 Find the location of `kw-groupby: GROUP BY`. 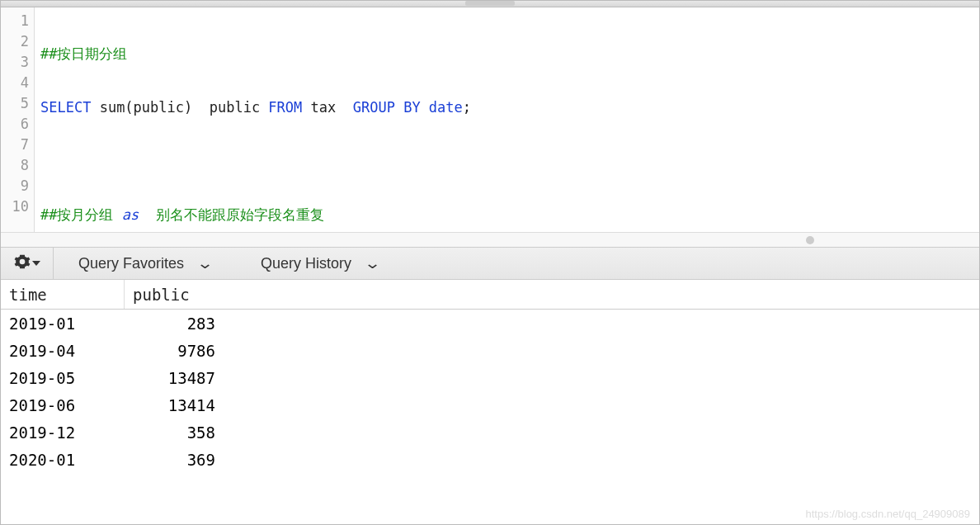

kw-groupby: GROUP BY is located at coordinates (391, 107).